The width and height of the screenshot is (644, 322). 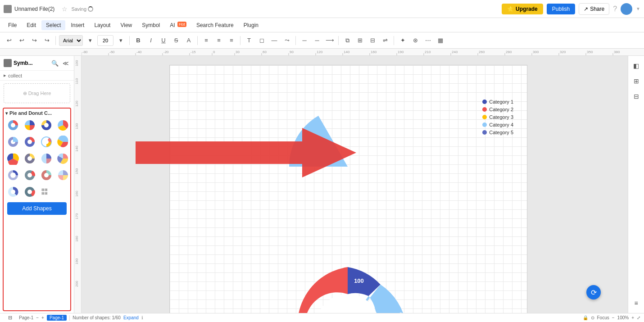 What do you see at coordinates (37, 209) in the screenshot?
I see `add-shapes-button: Add Shapes` at bounding box center [37, 209].